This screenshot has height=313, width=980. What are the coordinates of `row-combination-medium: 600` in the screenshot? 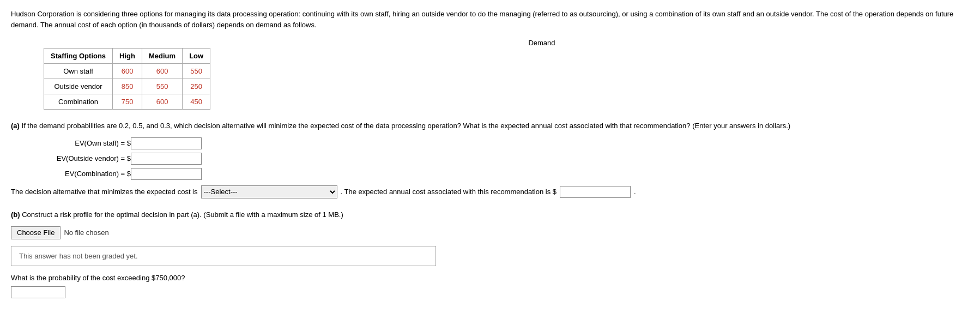 It's located at (162, 102).